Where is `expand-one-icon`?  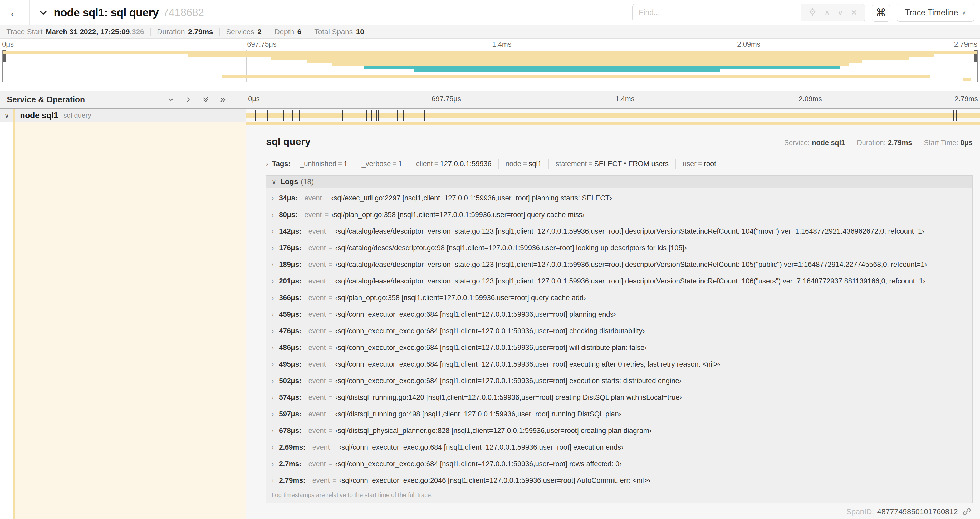
expand-one-icon is located at coordinates (188, 100).